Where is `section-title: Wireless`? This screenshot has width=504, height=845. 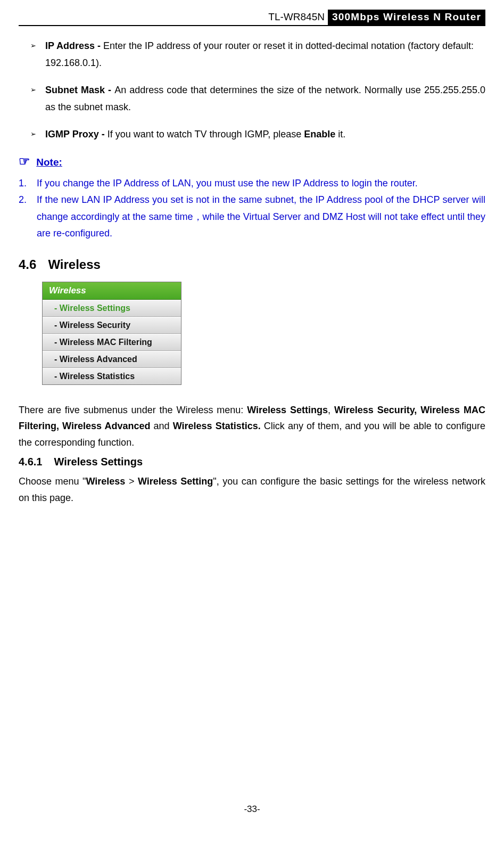
section-title: Wireless is located at coordinates (75, 264).